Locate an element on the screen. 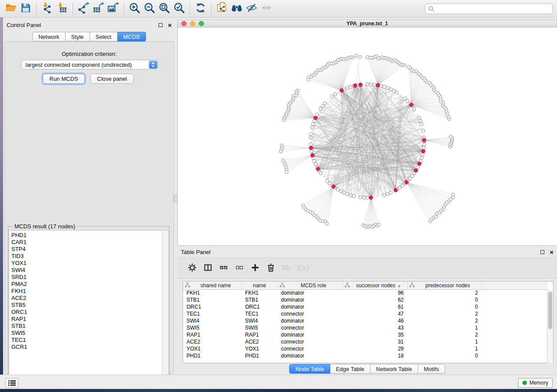  successor-nodes-cell: 46 is located at coordinates (375, 321).